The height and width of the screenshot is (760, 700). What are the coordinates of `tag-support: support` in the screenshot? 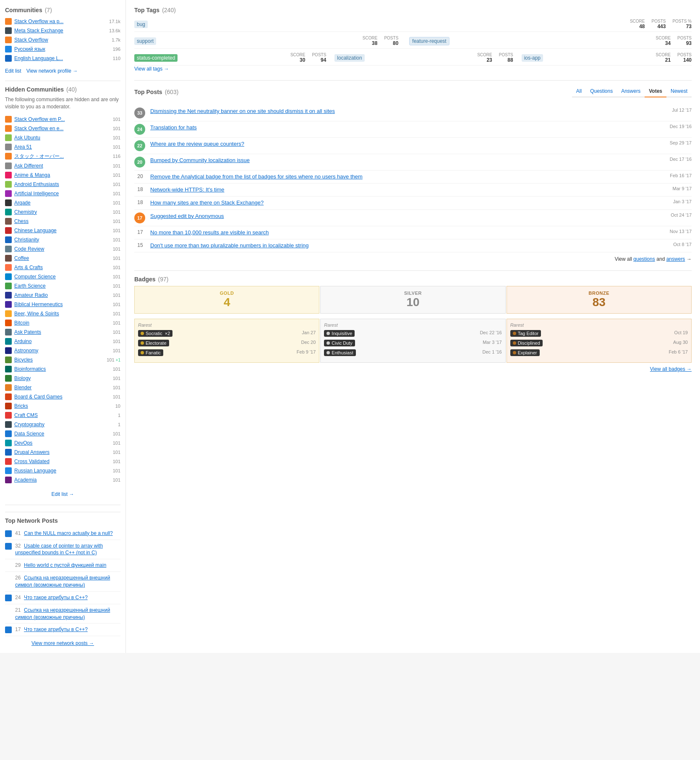 It's located at (145, 41).